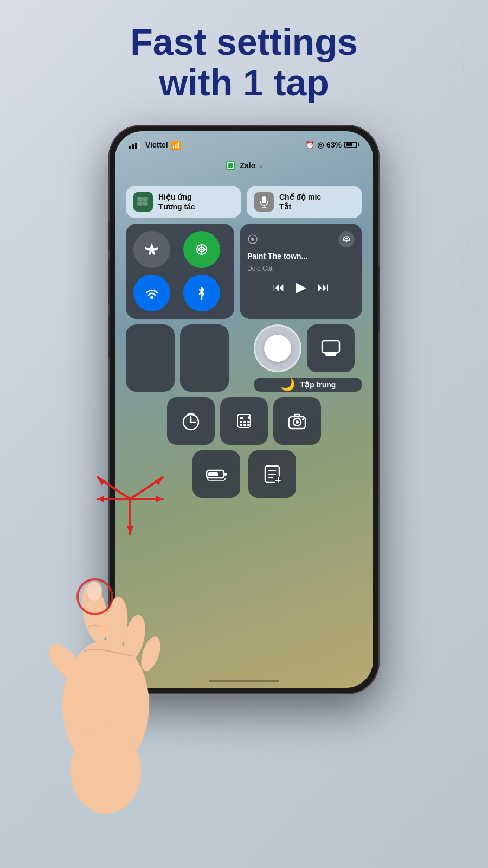 The height and width of the screenshot is (868, 488). I want to click on cc-row5, so click(244, 474).